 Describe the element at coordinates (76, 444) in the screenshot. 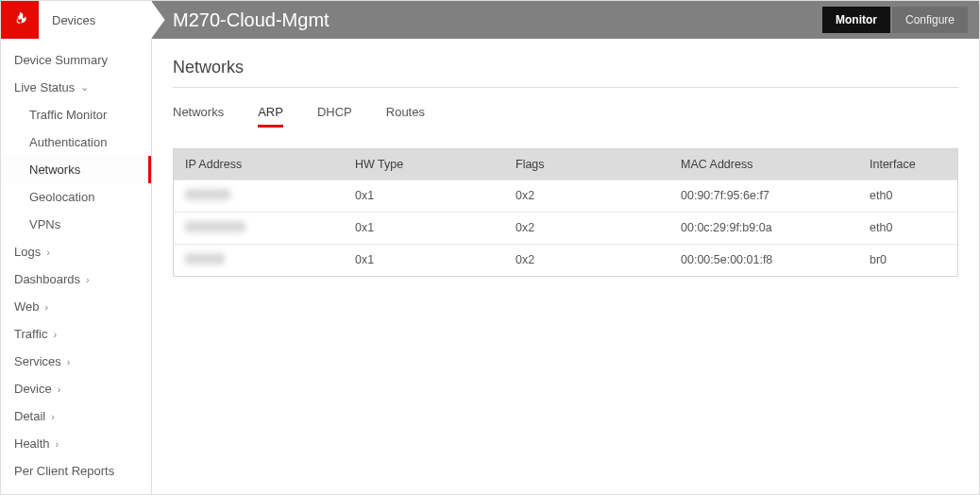

I see `sidebar-item-health: Health›` at that location.